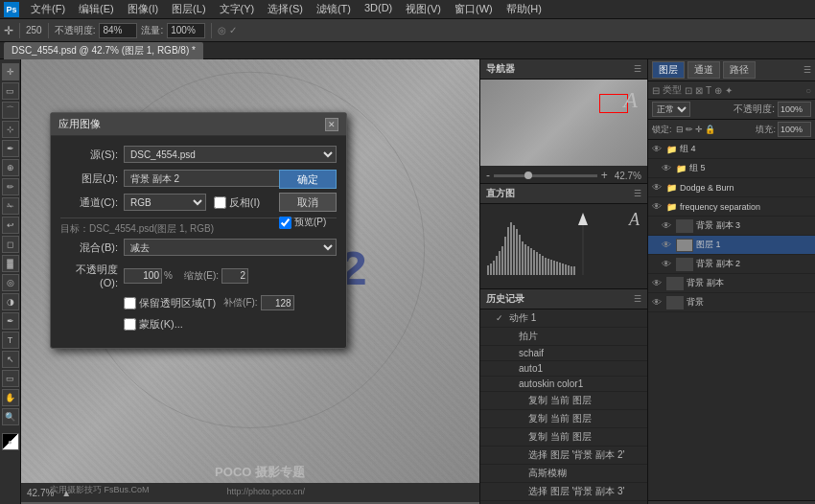 The image size is (815, 504). I want to click on zoom-slider, so click(546, 176).